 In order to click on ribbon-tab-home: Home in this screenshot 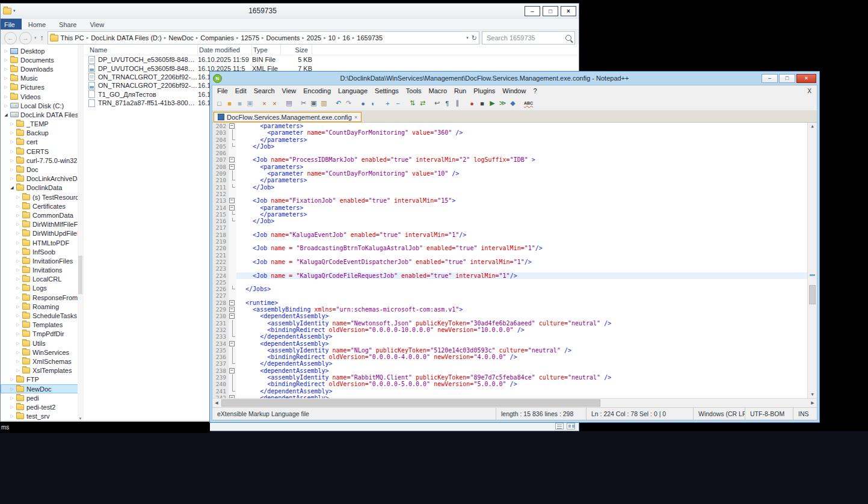, I will do `click(37, 24)`.